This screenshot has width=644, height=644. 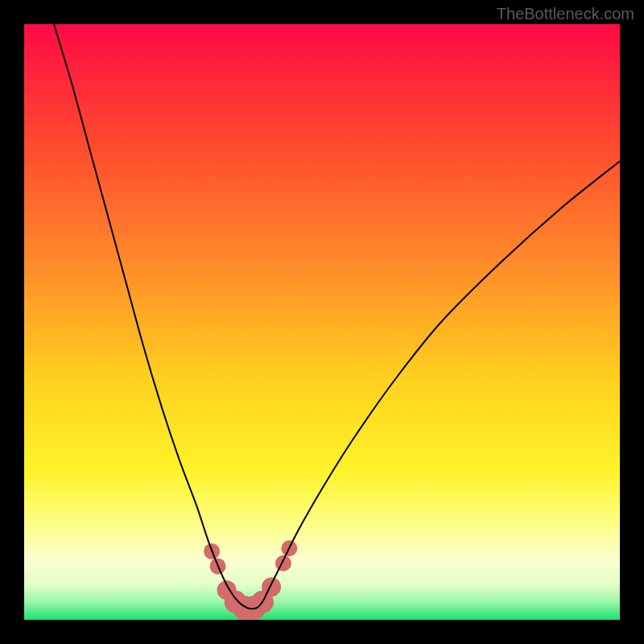 I want to click on watermark-text: TheBottleneck.com, so click(x=565, y=14).